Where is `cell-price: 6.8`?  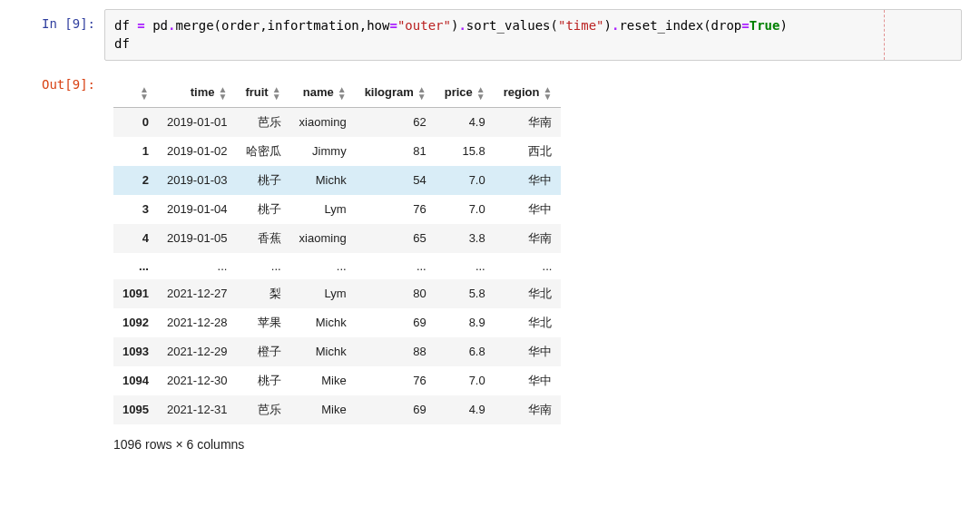
cell-price: 6.8 is located at coordinates (465, 352).